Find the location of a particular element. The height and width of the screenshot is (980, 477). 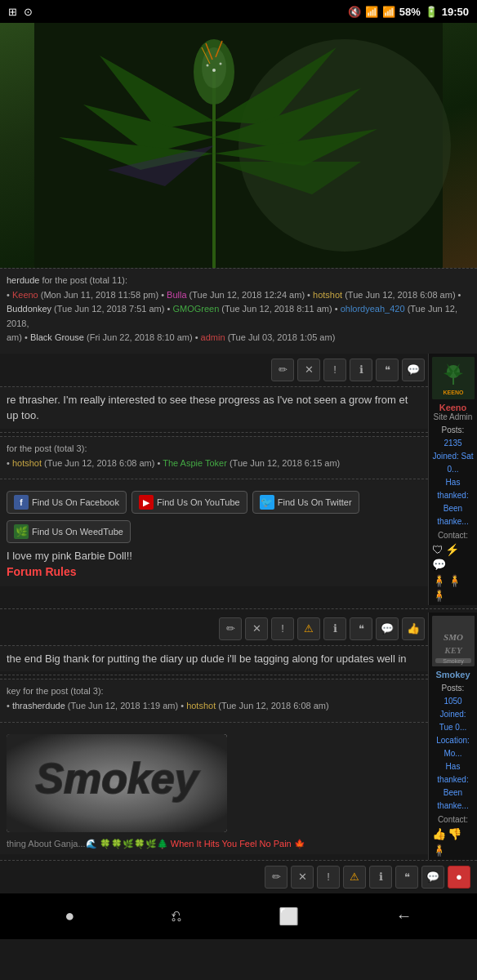

svg-text: SMO is located at coordinates (453, 637).